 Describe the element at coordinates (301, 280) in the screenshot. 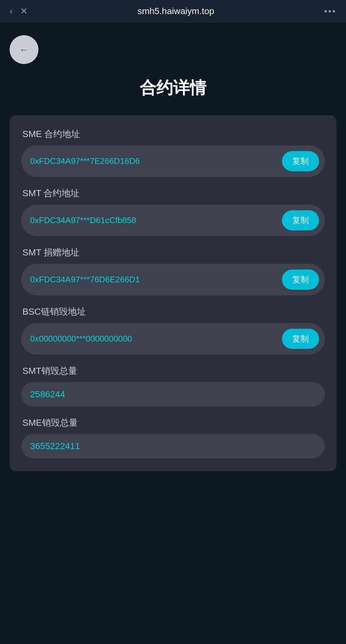

I see `copy-button-smt-donation: 复制` at that location.